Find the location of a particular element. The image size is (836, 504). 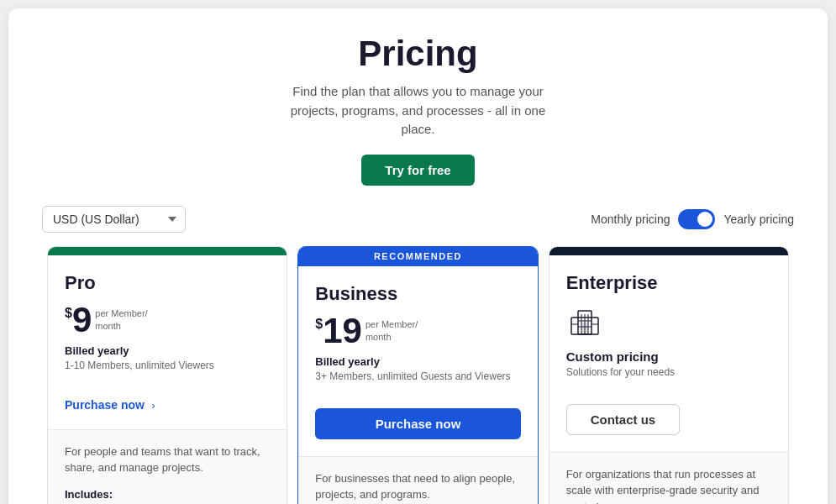

billing-toggle is located at coordinates (697, 219).